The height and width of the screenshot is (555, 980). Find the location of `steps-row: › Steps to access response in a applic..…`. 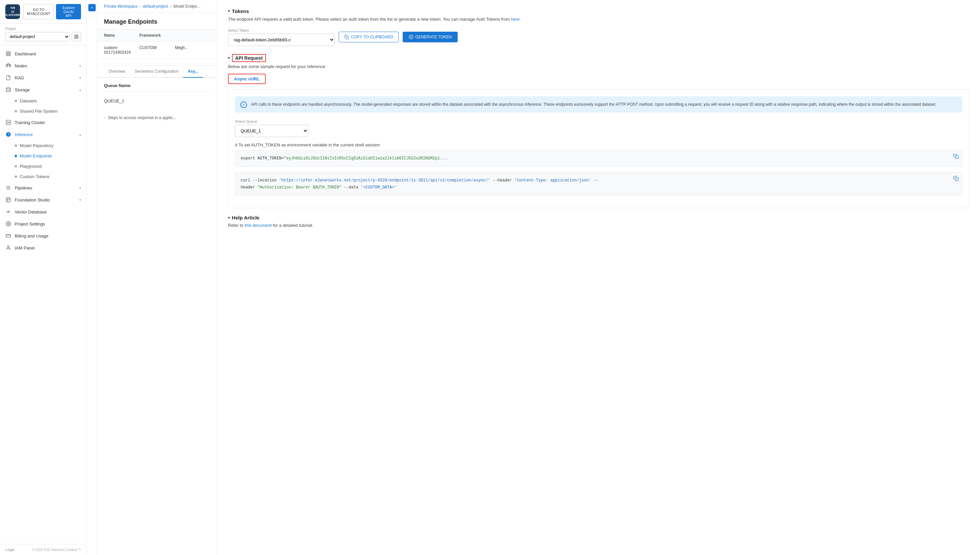

steps-row: › Steps to access response in a applic..… is located at coordinates (157, 118).